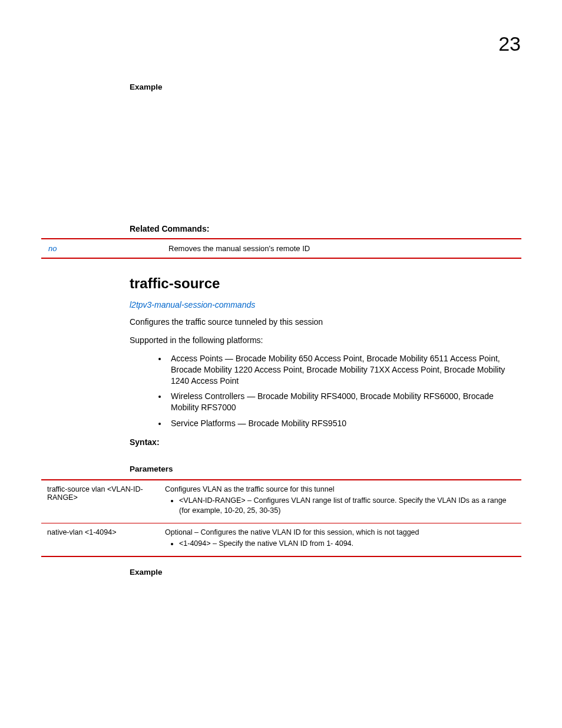 This screenshot has height=728, width=562. I want to click on syntax-heading: Syntax:, so click(325, 442).